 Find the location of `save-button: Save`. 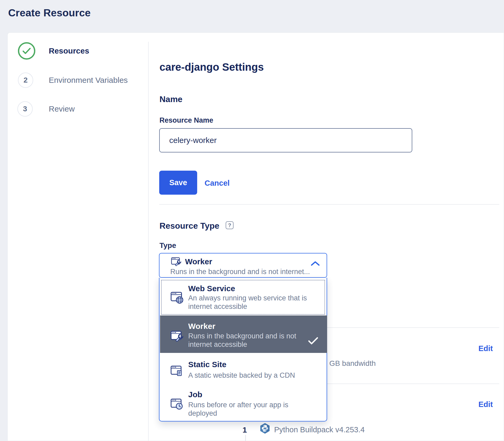

save-button: Save is located at coordinates (178, 183).